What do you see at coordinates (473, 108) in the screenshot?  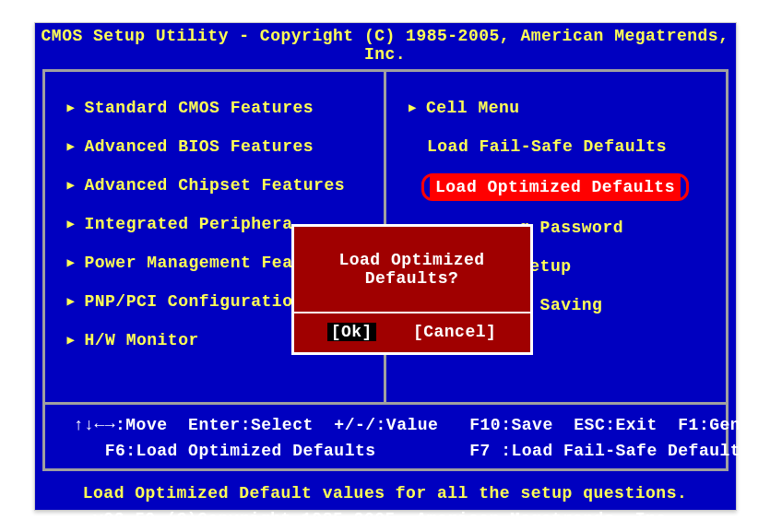 I see `menu-label: Cell Menu` at bounding box center [473, 108].